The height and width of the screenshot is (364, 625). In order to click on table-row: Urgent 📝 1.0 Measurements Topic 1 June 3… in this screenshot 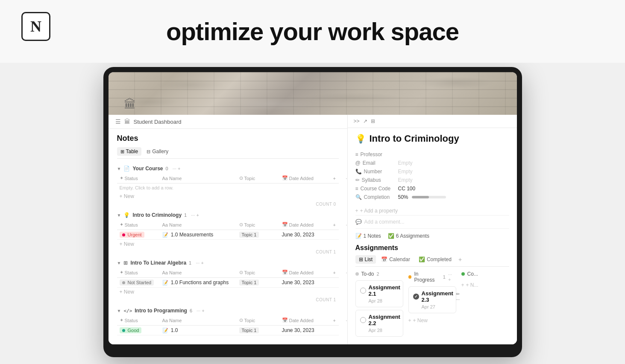, I will do `click(228, 235)`.